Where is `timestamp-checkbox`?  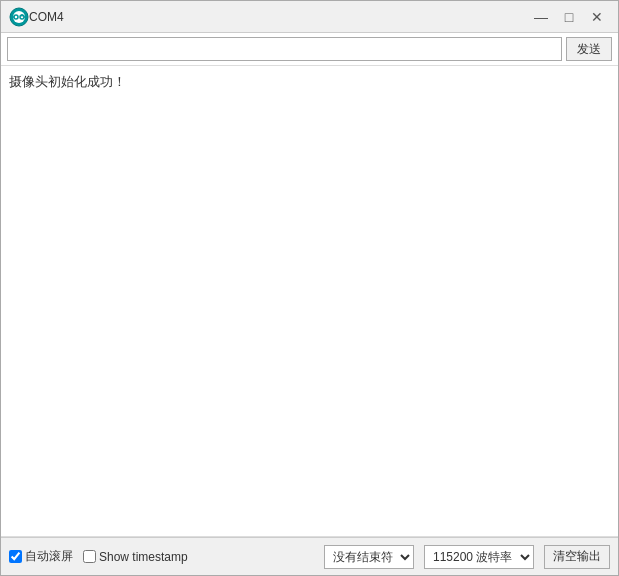 timestamp-checkbox is located at coordinates (90, 556).